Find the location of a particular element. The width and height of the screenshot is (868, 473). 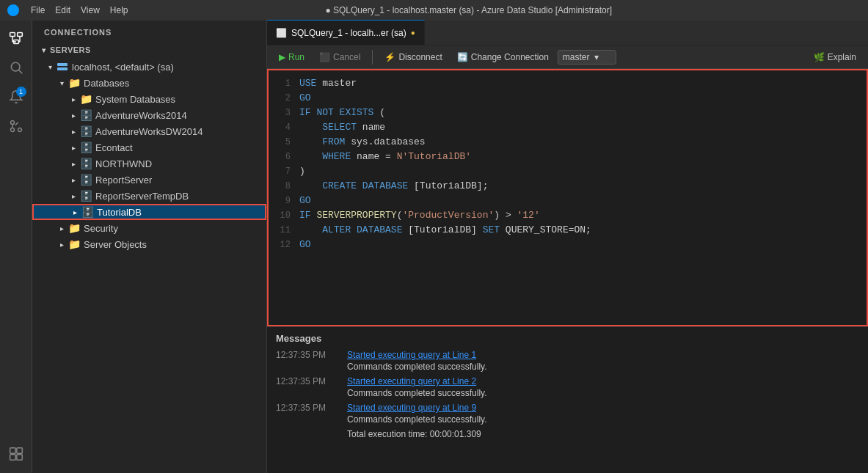

systemdb-folder-icon: 📁 is located at coordinates (86, 99).